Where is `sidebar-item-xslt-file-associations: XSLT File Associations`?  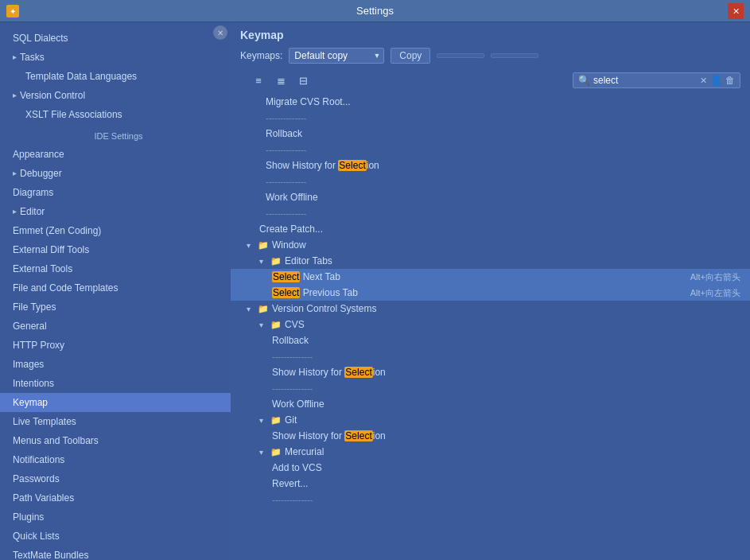 sidebar-item-xslt-file-associations: XSLT File Associations is located at coordinates (115, 115).